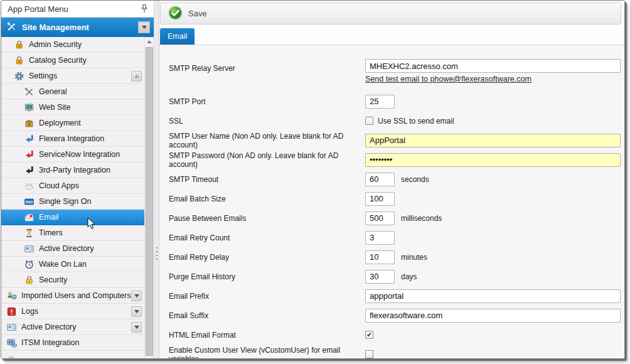 The image size is (630, 364). Describe the element at coordinates (73, 186) in the screenshot. I see `sidebar-item-cloud-apps: Cloud Apps` at that location.